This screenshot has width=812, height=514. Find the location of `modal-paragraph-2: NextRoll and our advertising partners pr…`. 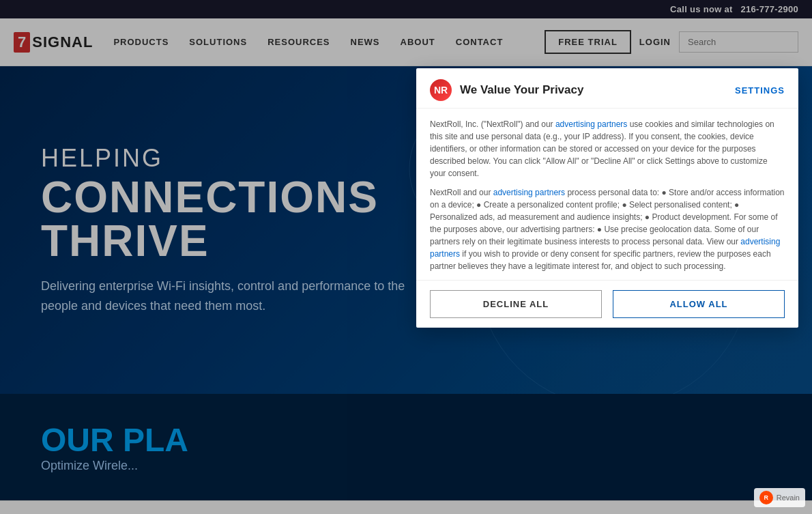

modal-paragraph-2: NextRoll and our advertising partners pr… is located at coordinates (607, 229).